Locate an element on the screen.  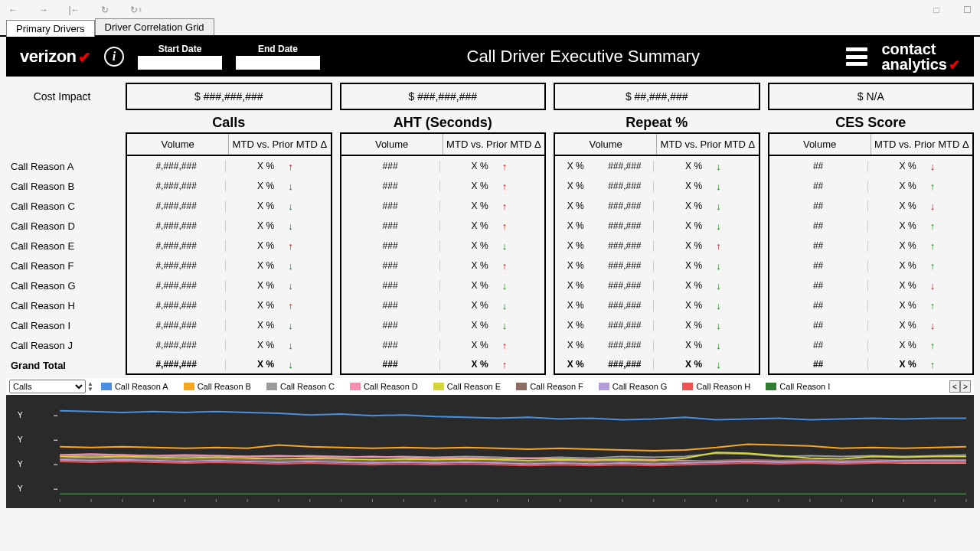
refresh-pause-icon: ↻॥ is located at coordinates (136, 10).